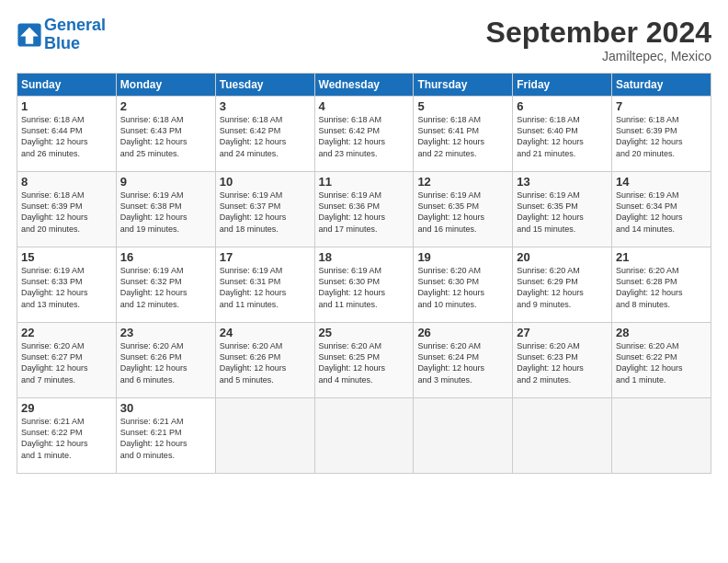  I want to click on day-cell-13: 13 Sunrise: 6:19 AMSunset: 6:35 PMDaylig…, so click(563, 210).